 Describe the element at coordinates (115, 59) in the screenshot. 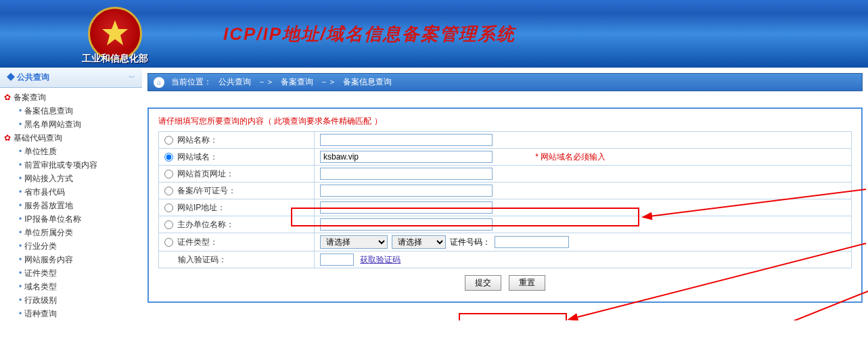

I see `ministry-label: 工业和信息化部` at that location.